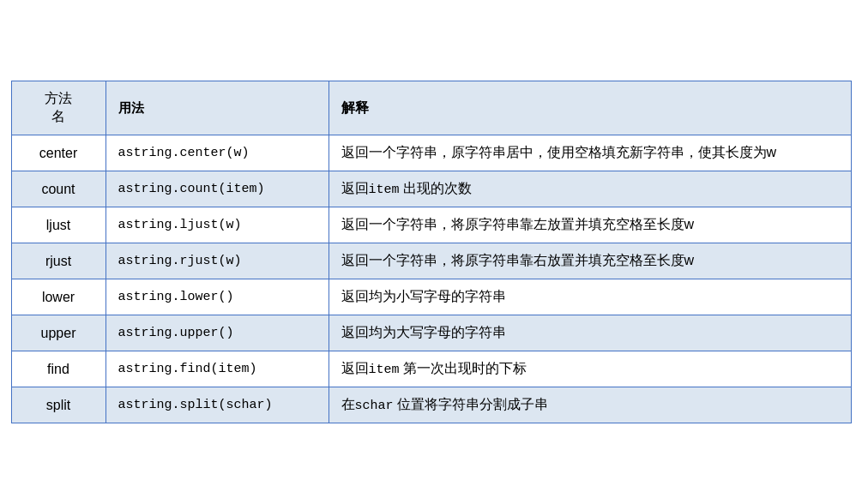 The width and height of the screenshot is (862, 504). What do you see at coordinates (58, 225) in the screenshot?
I see `method-cell: ljust` at bounding box center [58, 225].